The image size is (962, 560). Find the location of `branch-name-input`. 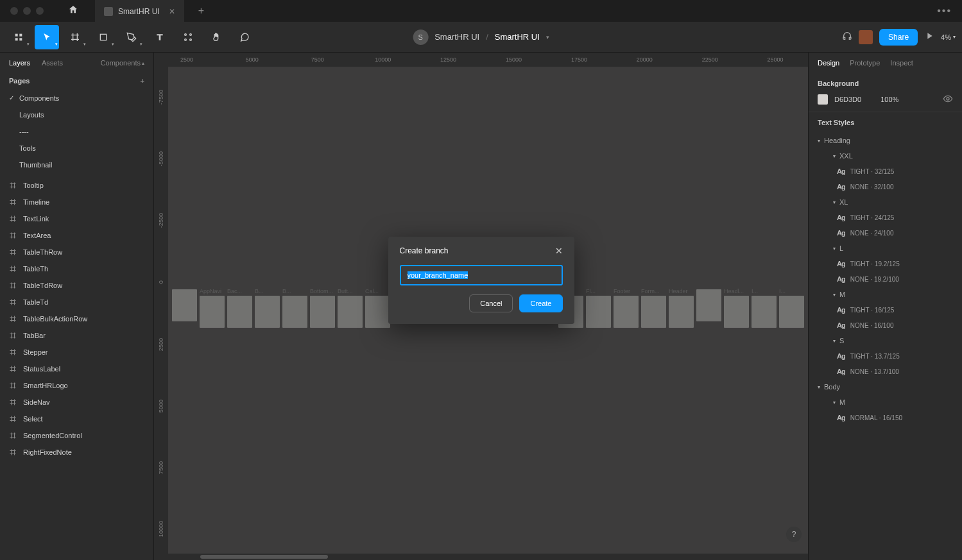

branch-name-input is located at coordinates (481, 275).